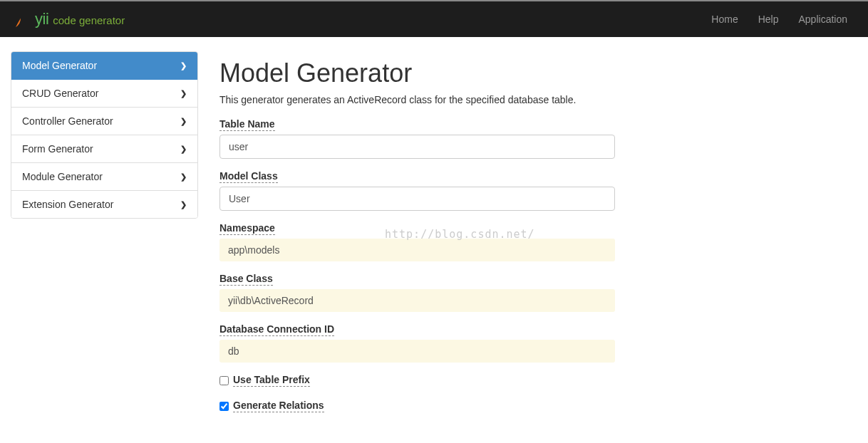 The image size is (868, 443). I want to click on namespace-label: Namespace, so click(247, 229).